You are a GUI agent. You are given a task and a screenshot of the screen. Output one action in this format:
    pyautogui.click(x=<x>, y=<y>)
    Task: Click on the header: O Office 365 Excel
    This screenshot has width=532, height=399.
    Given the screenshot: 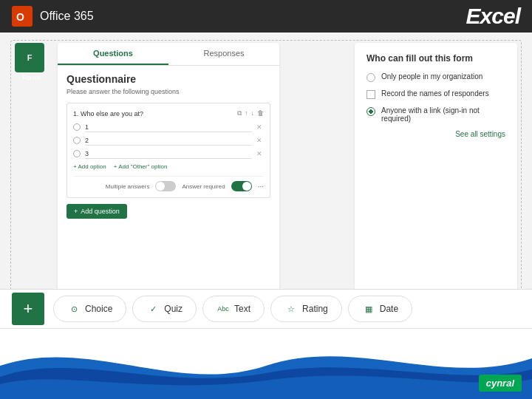 What is the action you would take?
    pyautogui.click(x=266, y=16)
    